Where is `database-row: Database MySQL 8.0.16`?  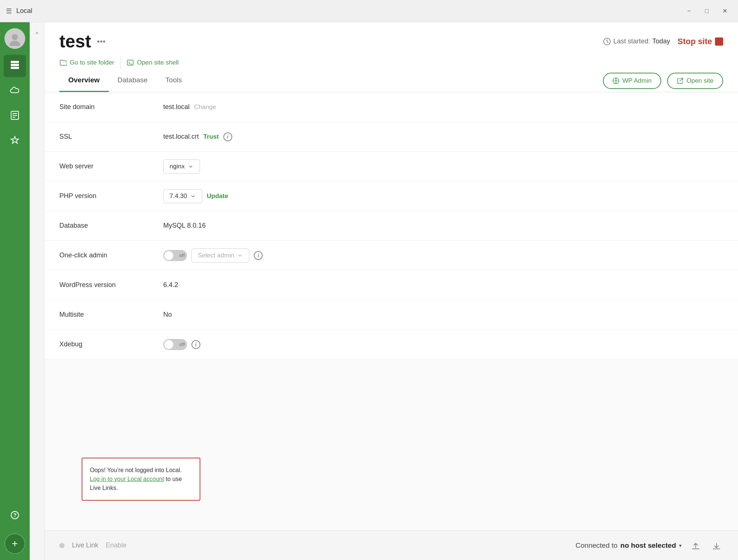 database-row: Database MySQL 8.0.16 is located at coordinates (391, 226).